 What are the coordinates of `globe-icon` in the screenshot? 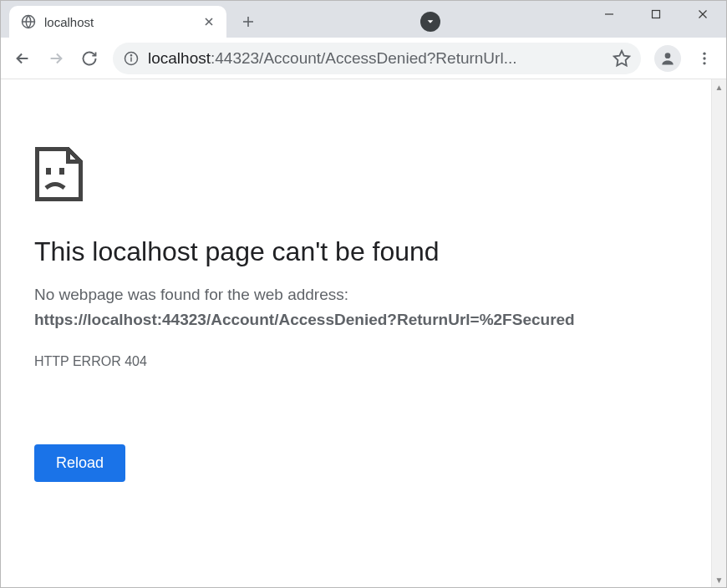 It's located at (28, 22).